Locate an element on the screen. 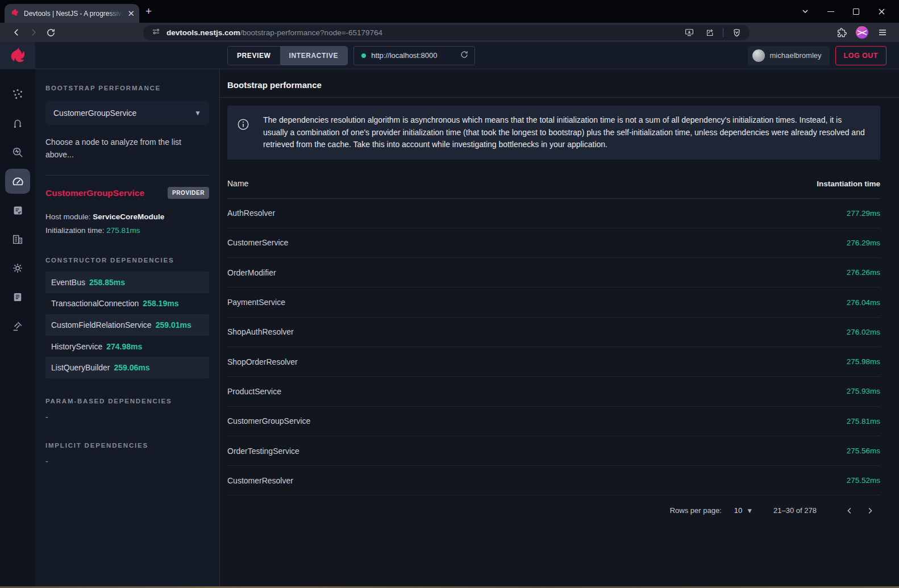  provider-badge: PROVIDER is located at coordinates (189, 193).